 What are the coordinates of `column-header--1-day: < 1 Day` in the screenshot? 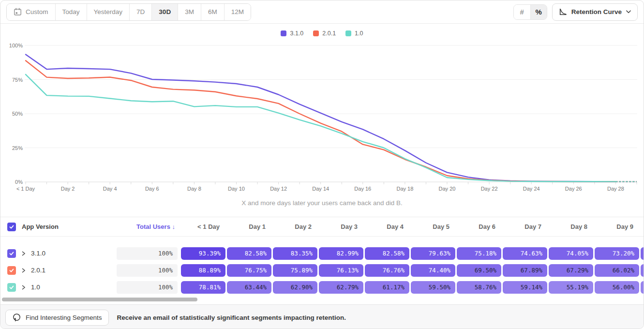 It's located at (202, 226).